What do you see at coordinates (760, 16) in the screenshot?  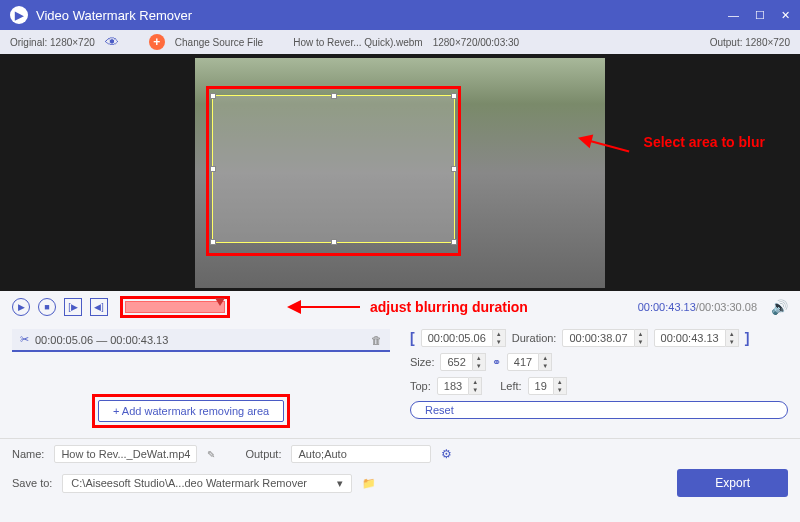 I see `maximize-button: ☐` at bounding box center [760, 16].